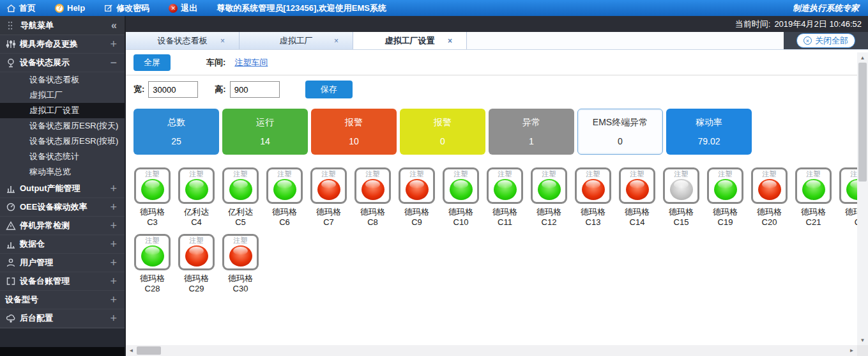  I want to click on device-tile: 注塑 德玛格 C15, so click(681, 197).